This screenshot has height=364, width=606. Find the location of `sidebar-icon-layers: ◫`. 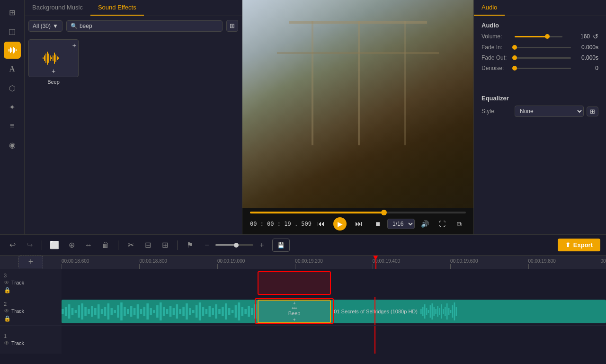

sidebar-icon-layers: ◫ is located at coordinates (12, 31).